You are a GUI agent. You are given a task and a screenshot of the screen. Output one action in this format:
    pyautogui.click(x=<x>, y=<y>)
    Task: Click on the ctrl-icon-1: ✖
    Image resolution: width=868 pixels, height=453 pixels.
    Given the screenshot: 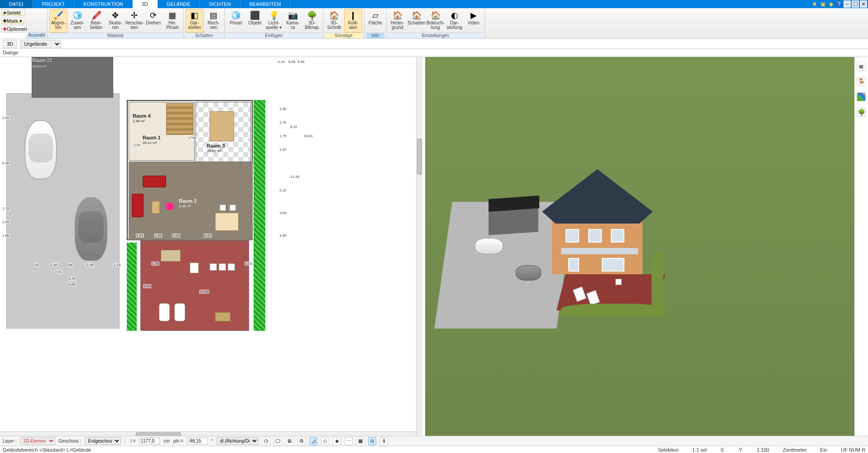 What is the action you would take?
    pyautogui.click(x=815, y=4)
    